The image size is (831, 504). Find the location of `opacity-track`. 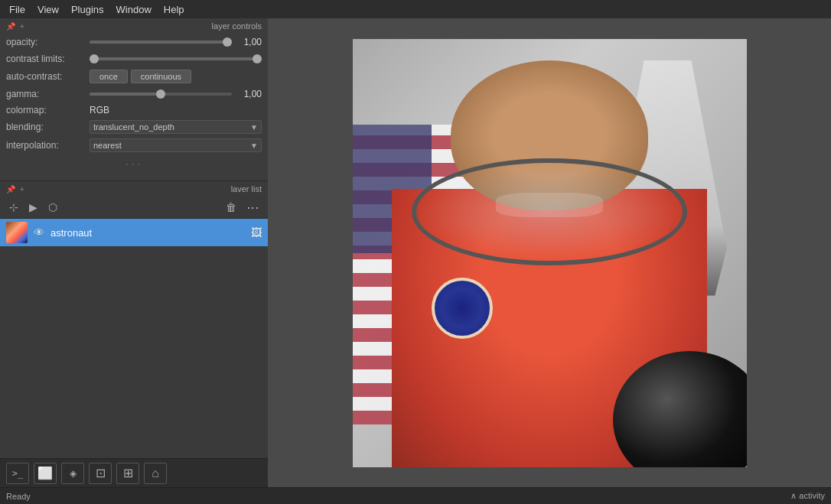

opacity-track is located at coordinates (161, 42).